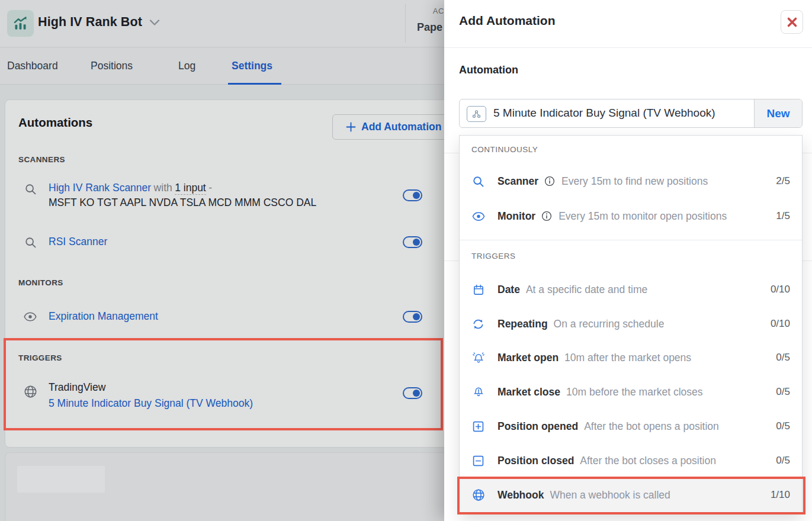 This screenshot has height=521, width=812. What do you see at coordinates (509, 290) in the screenshot?
I see `menu-item-label: Date` at bounding box center [509, 290].